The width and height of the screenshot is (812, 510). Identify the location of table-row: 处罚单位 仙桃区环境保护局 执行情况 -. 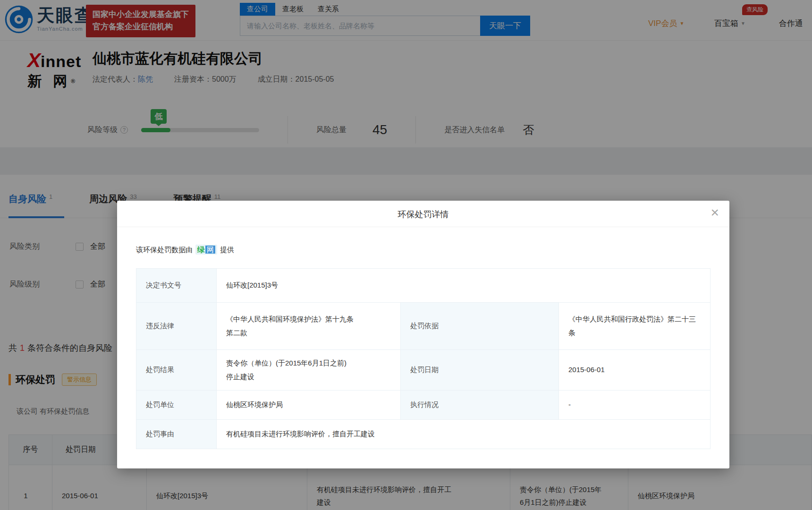
(423, 405).